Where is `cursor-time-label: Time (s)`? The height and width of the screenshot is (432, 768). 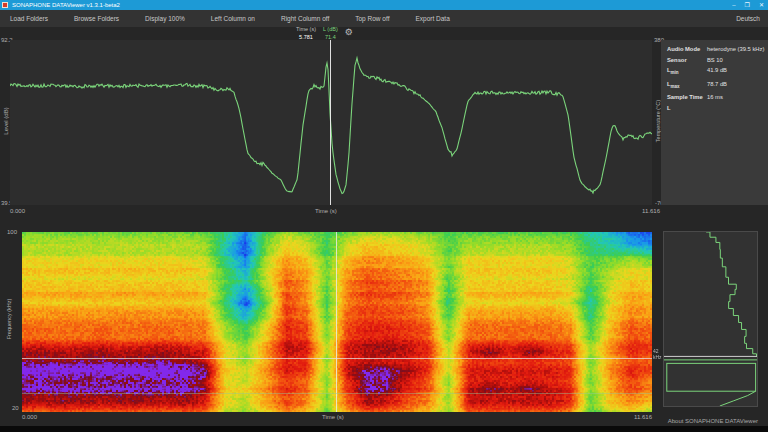 cursor-time-label: Time (s) is located at coordinates (306, 30).